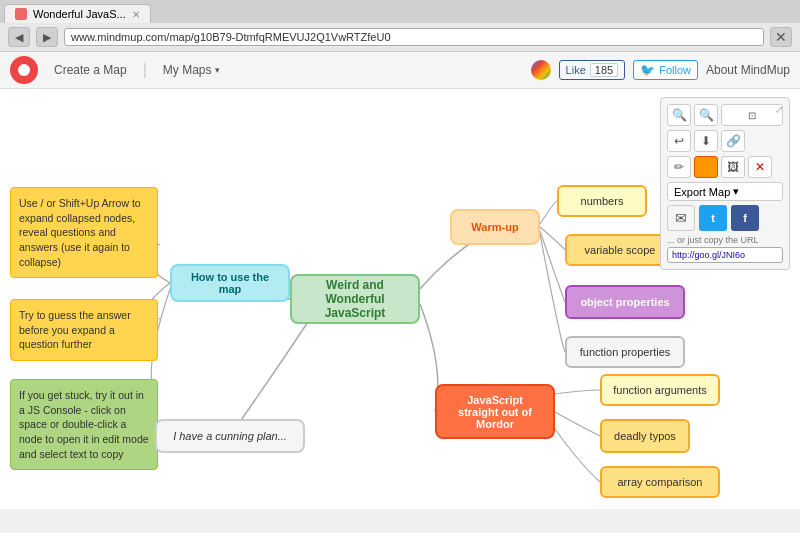 This screenshot has height=533, width=800. I want to click on node-deadly-typos: deadly typos, so click(645, 436).